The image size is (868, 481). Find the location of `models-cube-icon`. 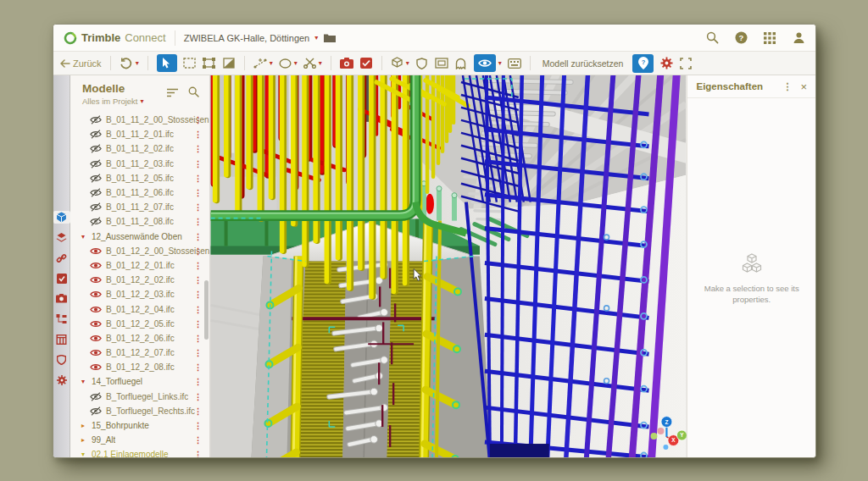

models-cube-icon is located at coordinates (62, 217).